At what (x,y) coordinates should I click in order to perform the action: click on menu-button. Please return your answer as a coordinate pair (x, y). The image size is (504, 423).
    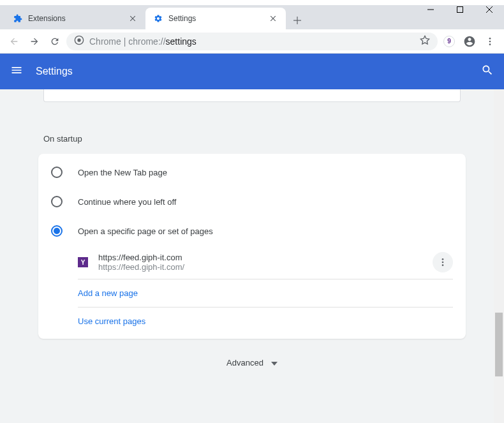
    Looking at the image, I should click on (490, 41).